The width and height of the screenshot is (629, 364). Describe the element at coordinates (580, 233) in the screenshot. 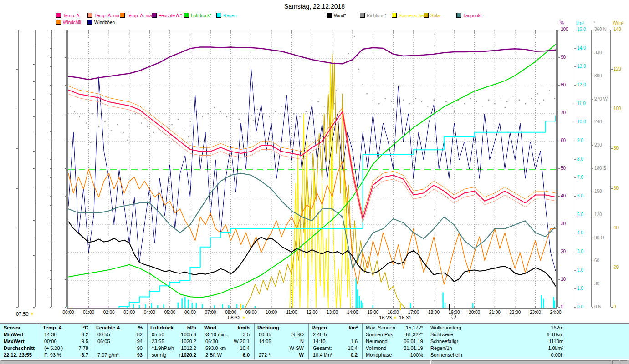

I see `axis-tick-label-lm2: 4.0` at that location.